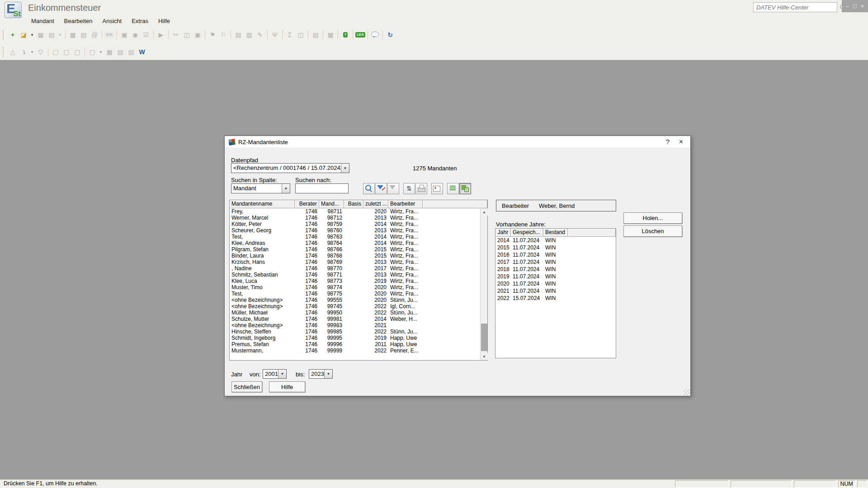 This screenshot has width=868, height=488. Describe the element at coordinates (556, 269) in the screenshot. I see `year-row: 201811.07.2024WIN` at that location.